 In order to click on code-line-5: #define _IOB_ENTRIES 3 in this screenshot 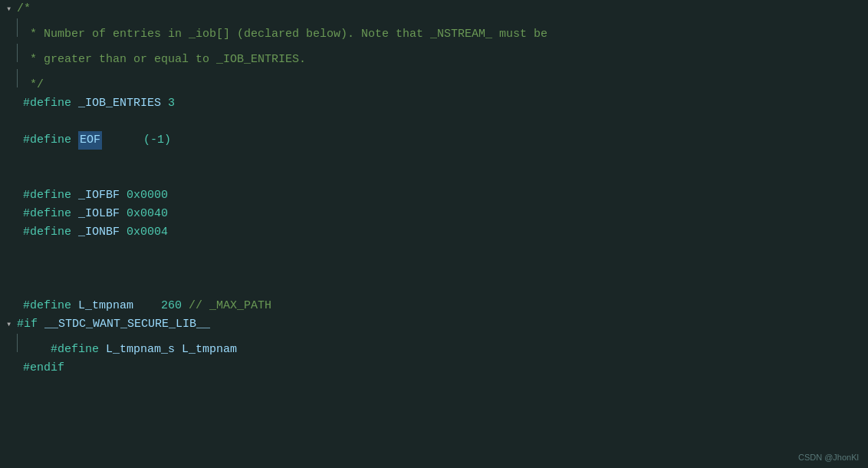, I will do `click(434, 104)`.